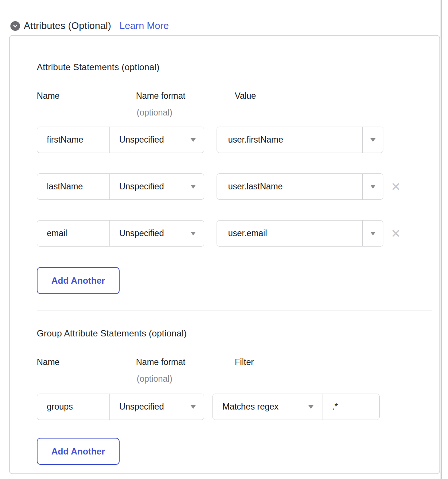 Image resolution: width=448 pixels, height=479 pixels. I want to click on attributes-section-header: Attributes (Optional) Learn More, so click(90, 26).